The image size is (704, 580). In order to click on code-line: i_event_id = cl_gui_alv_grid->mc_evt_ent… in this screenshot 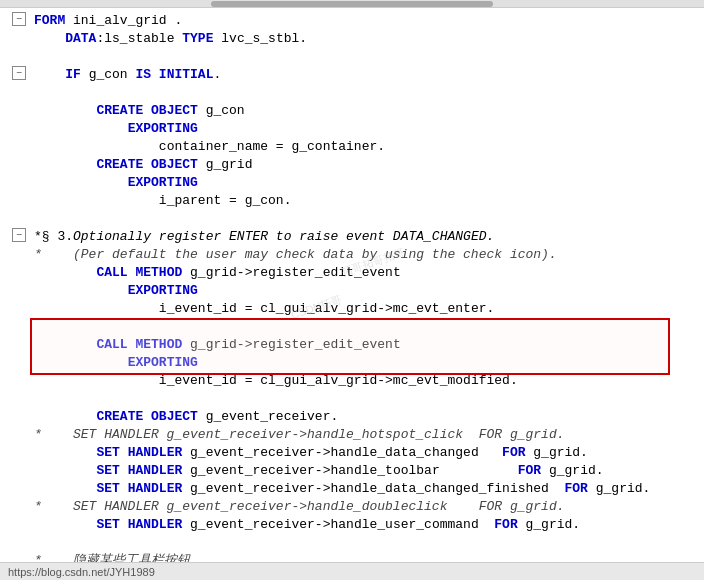, I will do `click(352, 309)`.